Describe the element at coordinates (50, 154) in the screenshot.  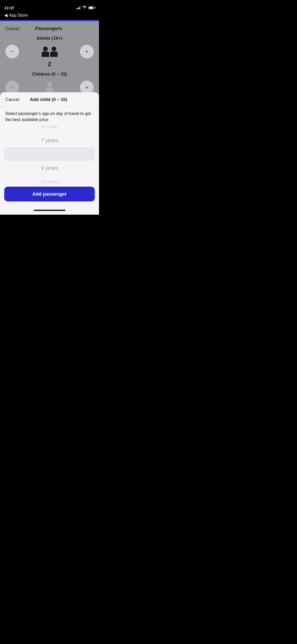
I see `picker-item-8years: 8 years` at that location.